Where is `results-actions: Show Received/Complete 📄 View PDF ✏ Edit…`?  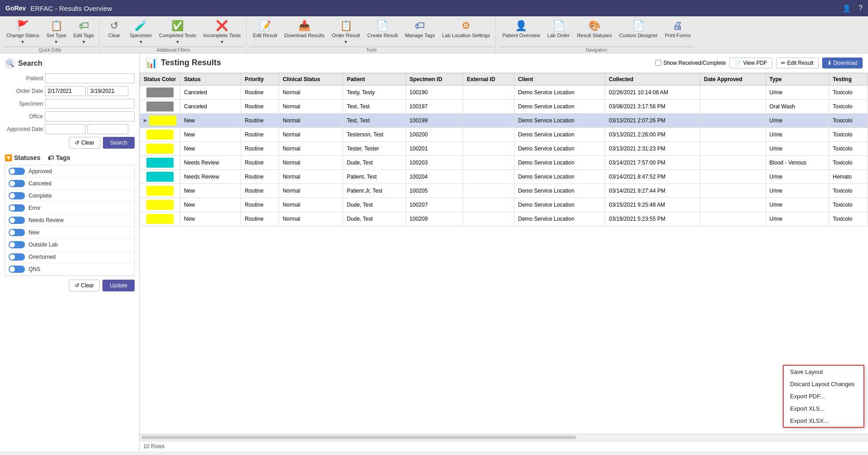
results-actions: Show Received/Complete 📄 View PDF ✏ Edit… is located at coordinates (759, 63).